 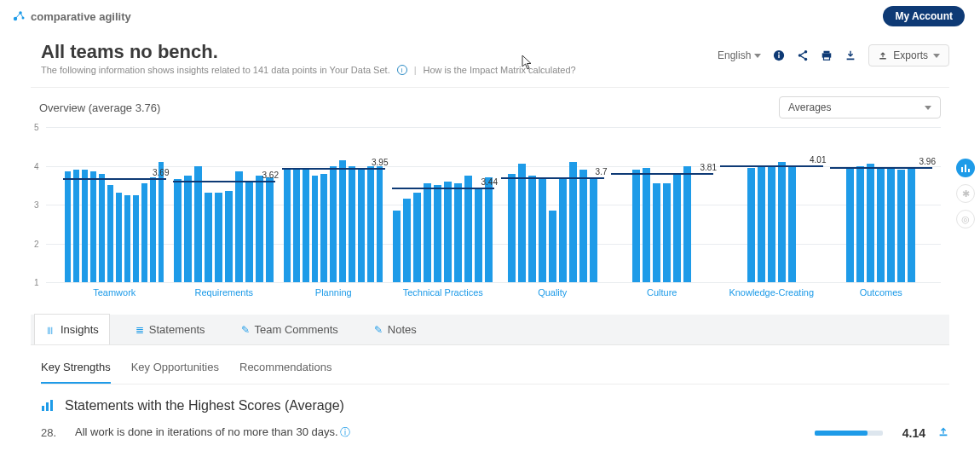 What do you see at coordinates (881, 292) in the screenshot?
I see `category-label: Outcomes` at bounding box center [881, 292].